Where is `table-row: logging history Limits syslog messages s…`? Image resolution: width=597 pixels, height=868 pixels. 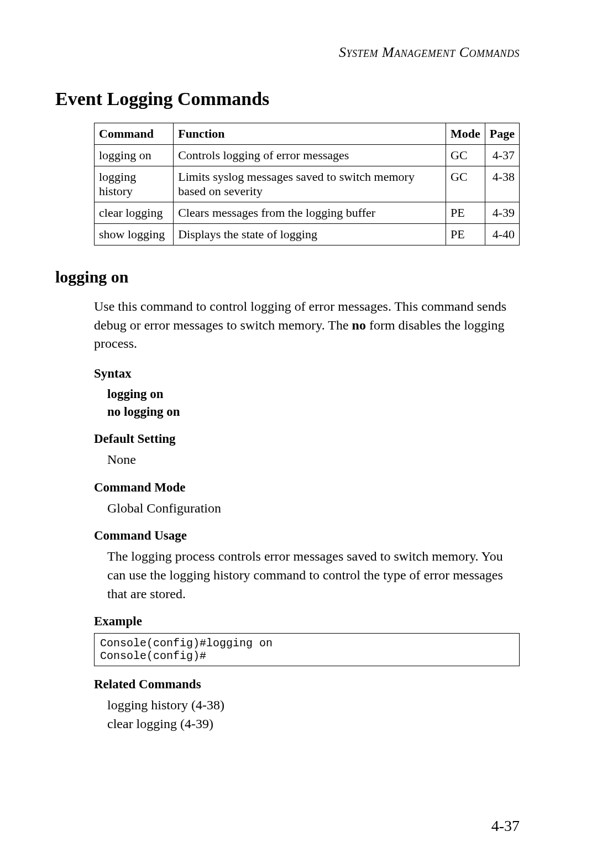 table-row: logging history Limits syslog messages s… is located at coordinates (307, 185).